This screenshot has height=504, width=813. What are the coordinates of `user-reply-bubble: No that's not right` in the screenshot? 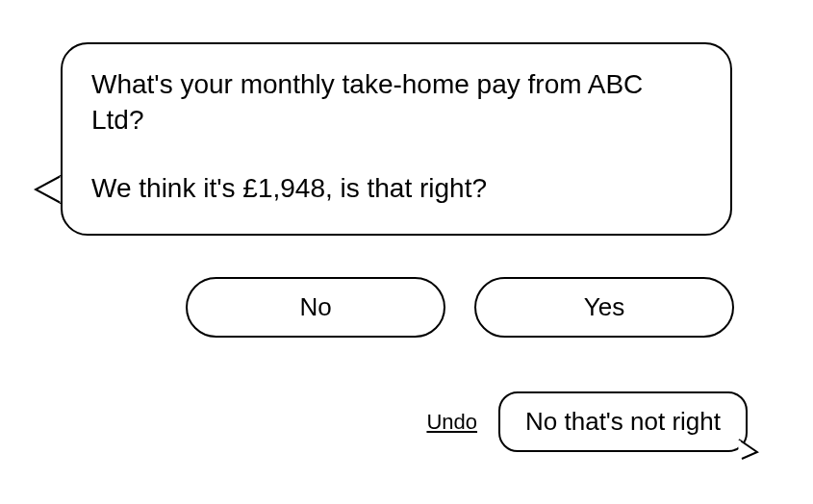 It's located at (623, 421).